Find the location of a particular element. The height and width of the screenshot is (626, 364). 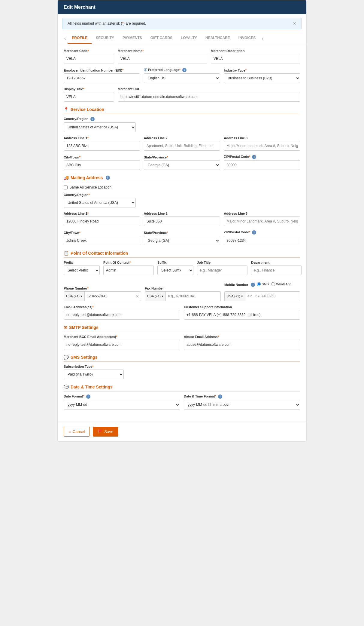

mailing-state-select: Georgia (GA) is located at coordinates (182, 241).